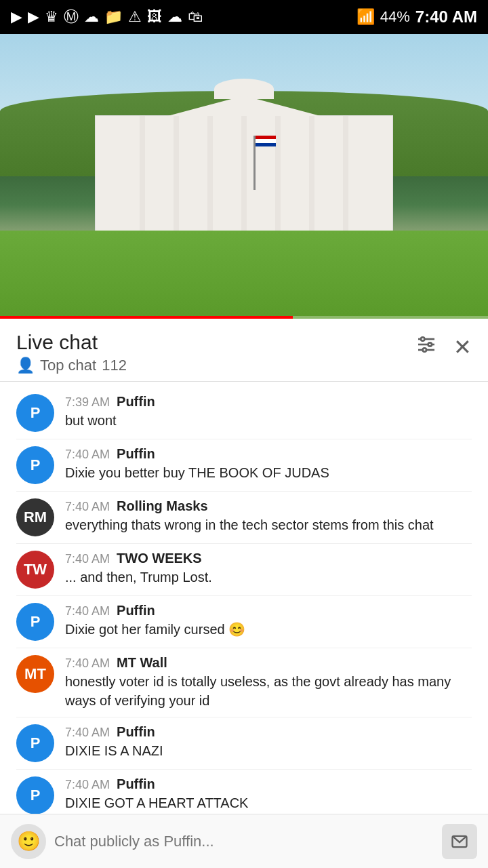 The width and height of the screenshot is (488, 868). Describe the element at coordinates (268, 621) in the screenshot. I see `message-content: 7:40 AM Puffin Dixie got her family curs…` at that location.